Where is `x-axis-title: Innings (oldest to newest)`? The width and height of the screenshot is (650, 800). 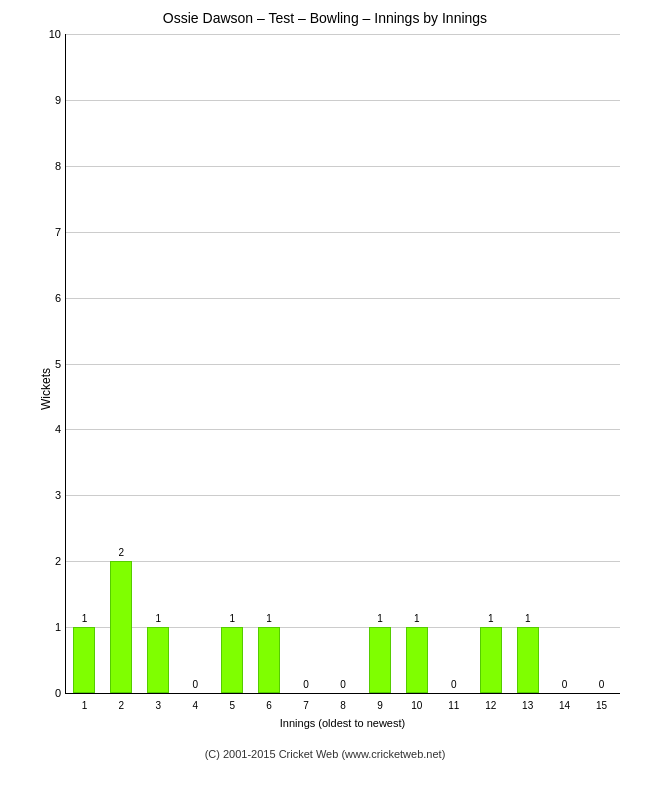
x-axis-title: Innings (oldest to newest) is located at coordinates (342, 723).